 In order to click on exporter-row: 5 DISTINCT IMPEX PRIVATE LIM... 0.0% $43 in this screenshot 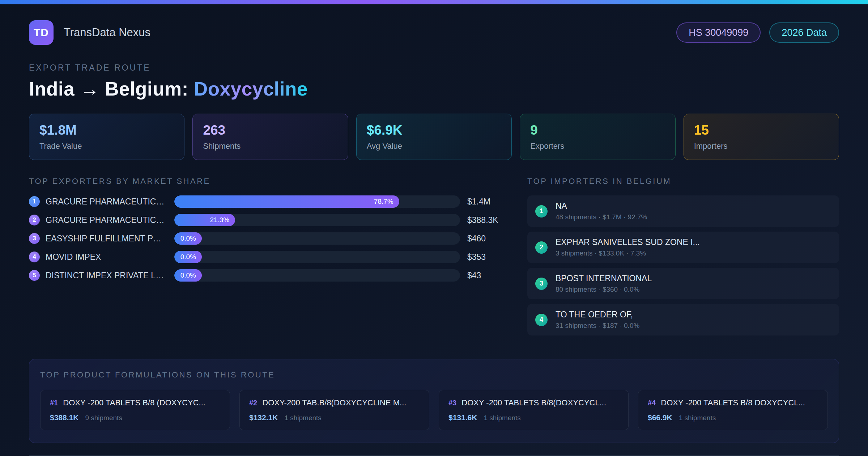, I will do `click(268, 275)`.